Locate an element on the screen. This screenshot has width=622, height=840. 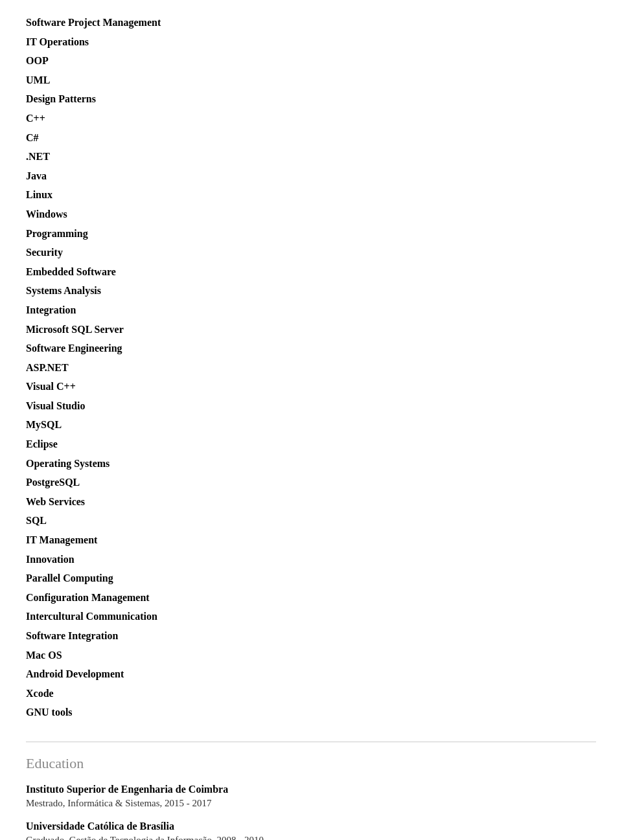
skill-item: Software Engineering is located at coordinates (311, 348).